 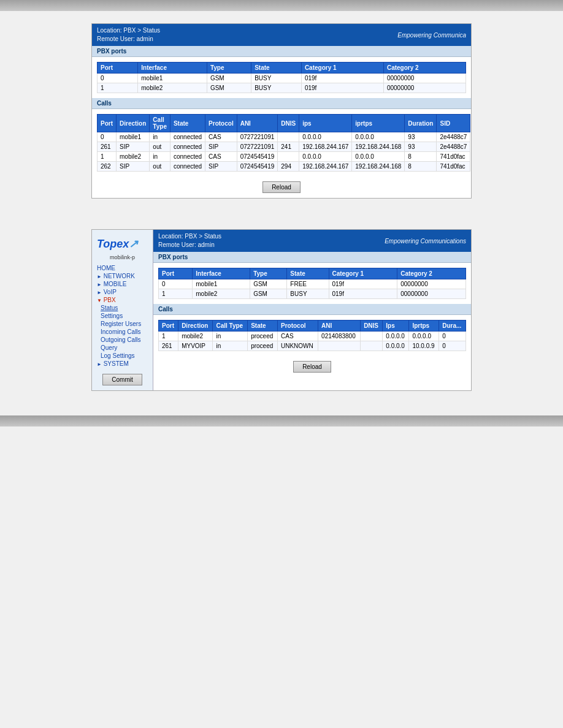 What do you see at coordinates (134, 244) in the screenshot?
I see `logo-arrow-icon: ↗` at bounding box center [134, 244].